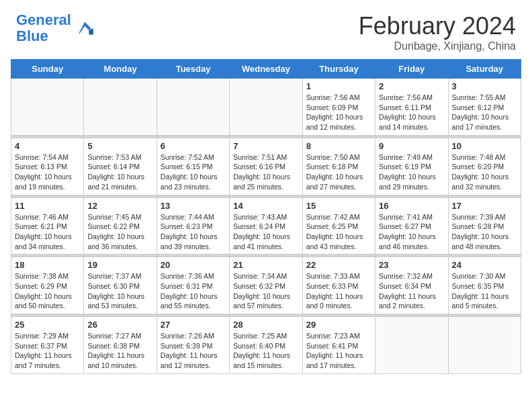  What do you see at coordinates (120, 345) in the screenshot?
I see `calendar-day-cell: 26Sunrise: 7:27 AM Sunset: 6:38 PM Dayli…` at bounding box center [120, 345].